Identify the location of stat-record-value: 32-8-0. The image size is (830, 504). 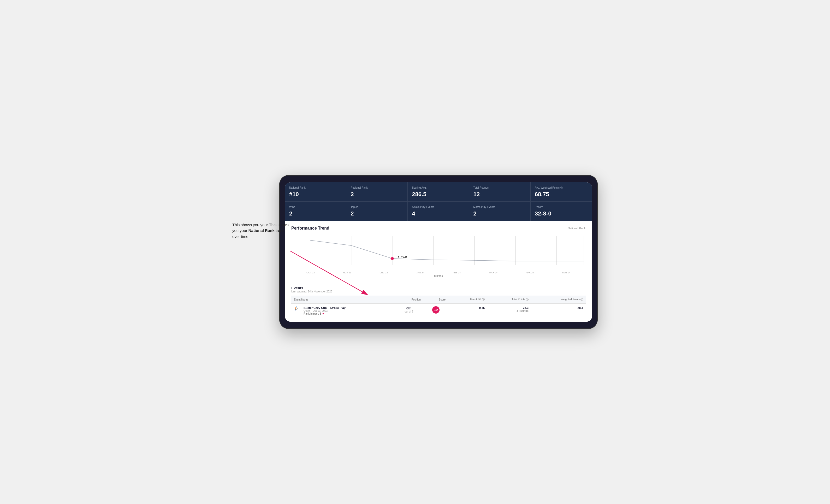
(561, 214).